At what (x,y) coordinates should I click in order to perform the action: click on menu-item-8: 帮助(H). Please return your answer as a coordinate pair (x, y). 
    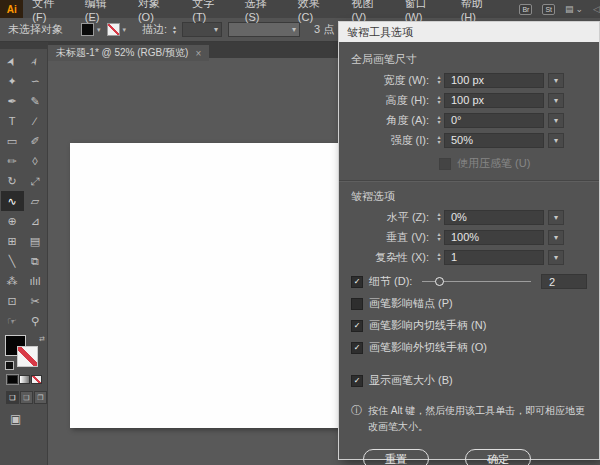
    Looking at the image, I should click on (479, 9).